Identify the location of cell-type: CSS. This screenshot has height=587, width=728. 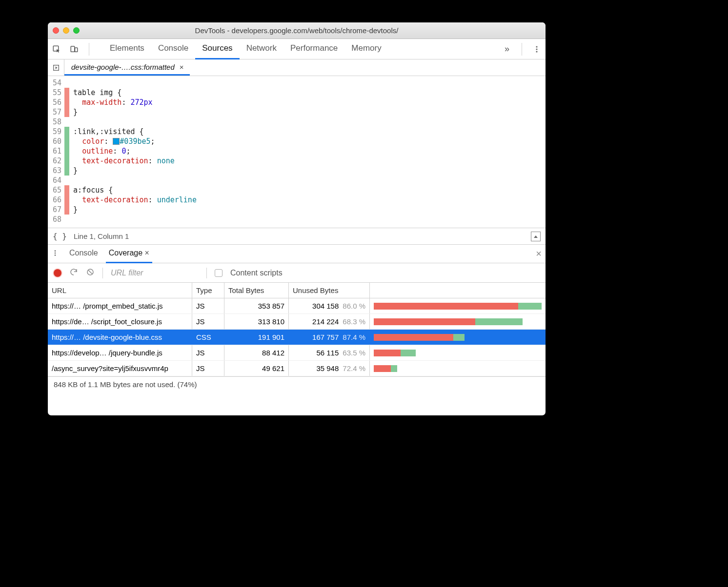
(208, 337).